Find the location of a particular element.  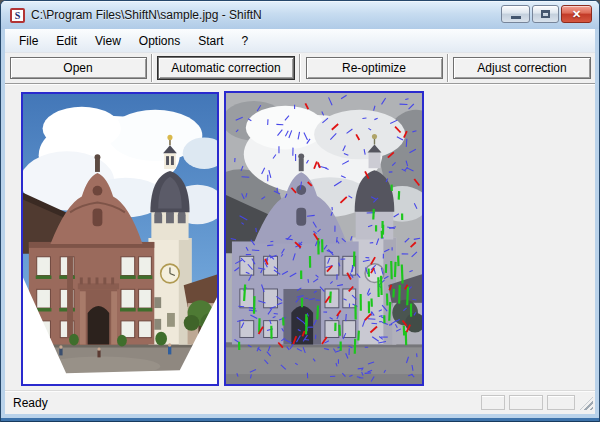

minimize-icon is located at coordinates (516, 18).